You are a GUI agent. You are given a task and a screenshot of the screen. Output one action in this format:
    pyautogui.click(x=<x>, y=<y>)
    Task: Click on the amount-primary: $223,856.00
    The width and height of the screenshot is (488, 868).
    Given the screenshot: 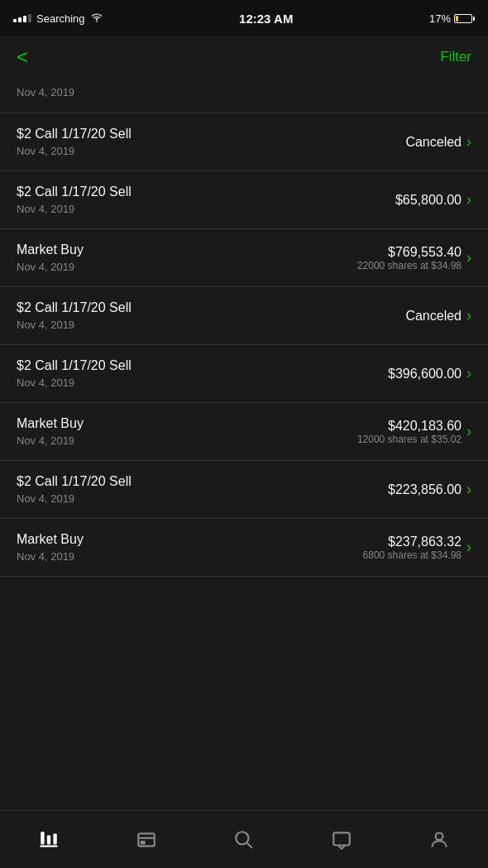 What is the action you would take?
    pyautogui.click(x=425, y=490)
    